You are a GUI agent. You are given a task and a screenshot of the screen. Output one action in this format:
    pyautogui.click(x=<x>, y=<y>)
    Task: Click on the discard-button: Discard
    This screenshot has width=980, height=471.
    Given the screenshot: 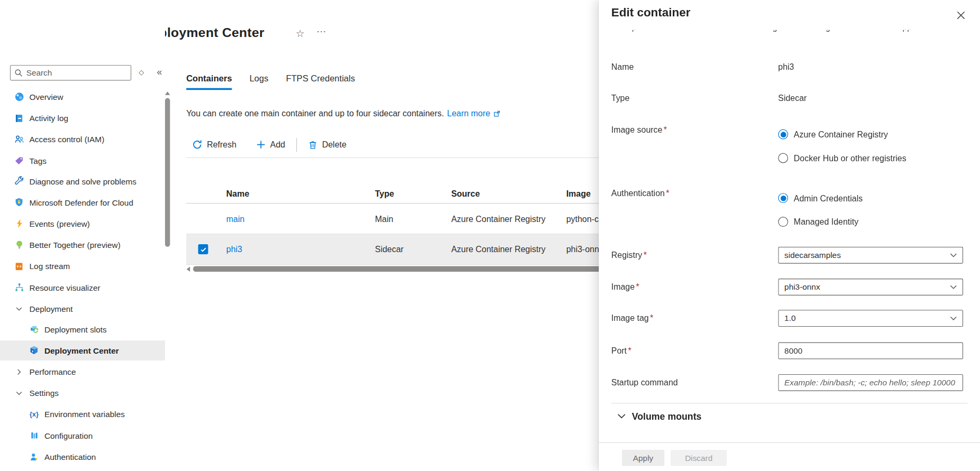 What is the action you would take?
    pyautogui.click(x=699, y=458)
    